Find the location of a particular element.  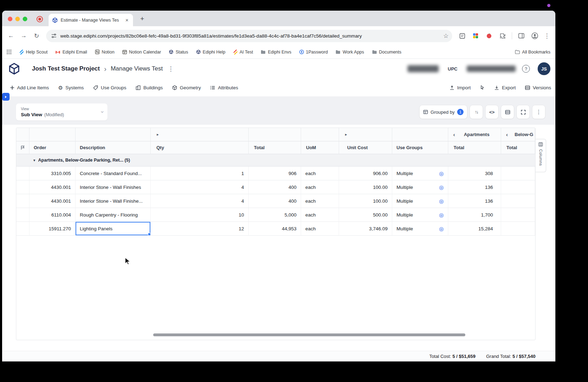

geometry-button: Geometry is located at coordinates (187, 88).